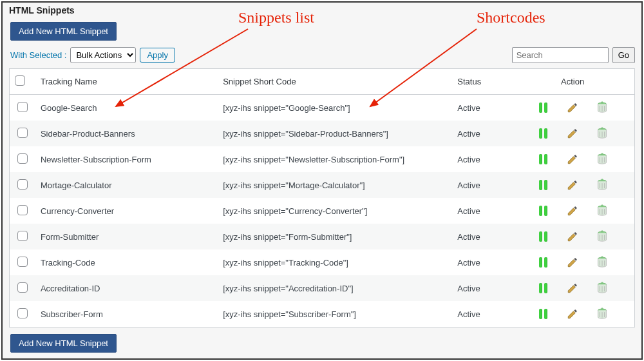 The image size is (644, 361). I want to click on snippet-shortcode: [xyz-ihs snippet="Form-Submitter"], so click(335, 237).